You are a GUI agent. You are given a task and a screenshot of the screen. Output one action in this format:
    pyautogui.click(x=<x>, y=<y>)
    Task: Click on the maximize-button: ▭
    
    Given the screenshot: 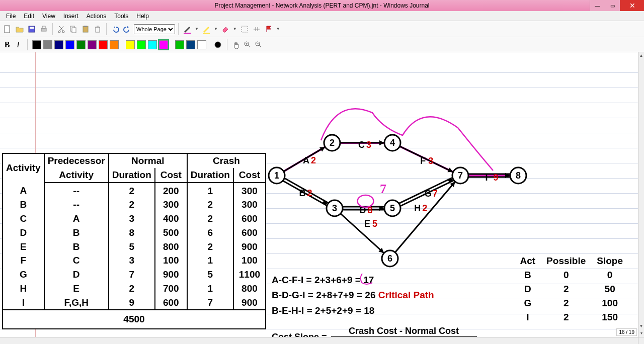 What is the action you would take?
    pyautogui.click(x=612, y=6)
    